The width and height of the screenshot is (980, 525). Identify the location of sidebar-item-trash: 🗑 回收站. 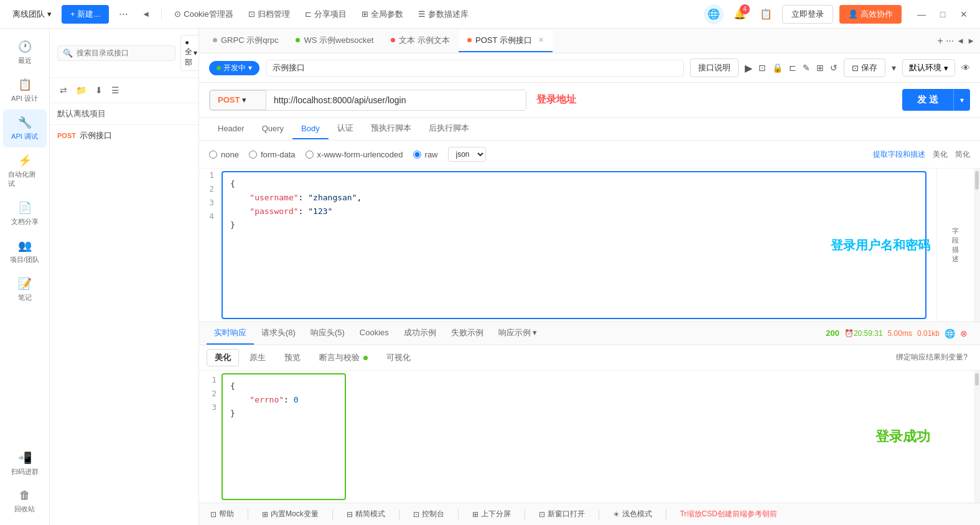
(25, 501).